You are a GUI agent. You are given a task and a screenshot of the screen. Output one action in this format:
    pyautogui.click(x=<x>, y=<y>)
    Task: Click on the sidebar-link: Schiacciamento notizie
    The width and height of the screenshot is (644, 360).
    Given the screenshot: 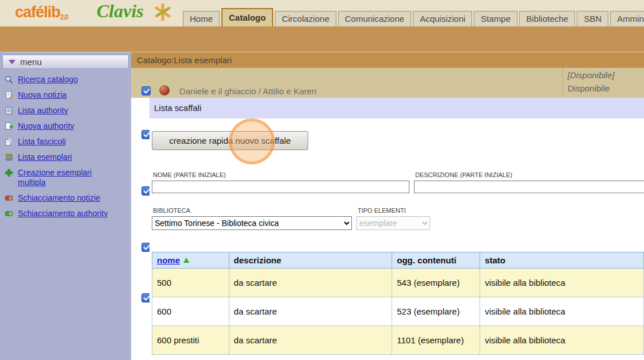 What is the action you would take?
    pyautogui.click(x=59, y=198)
    